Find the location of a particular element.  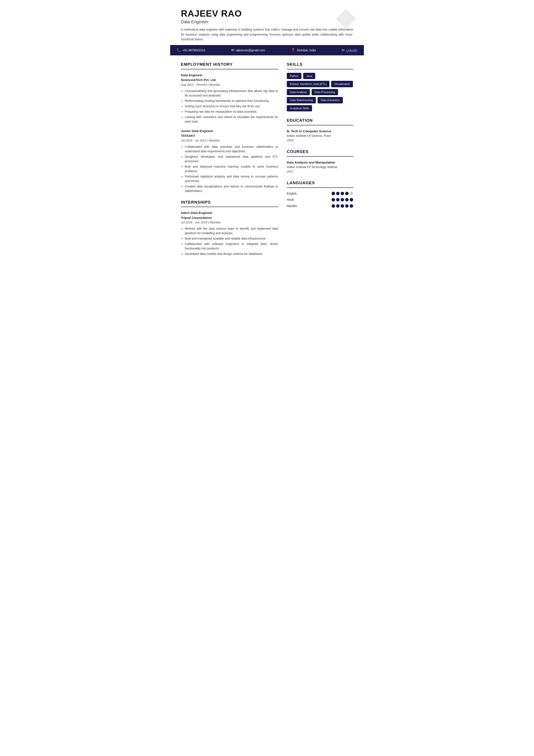

list-item: Designed, developed, and maintained data… is located at coordinates (232, 159).